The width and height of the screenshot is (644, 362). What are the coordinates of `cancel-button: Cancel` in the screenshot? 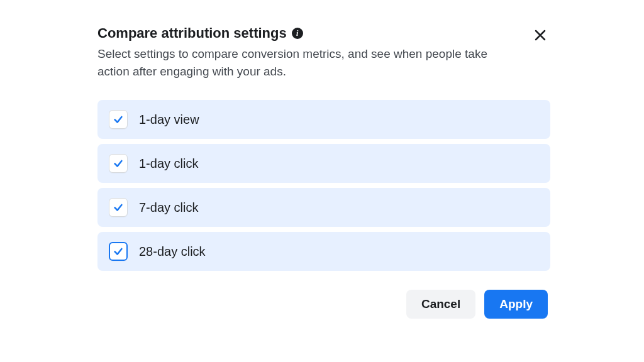 It's located at (441, 304).